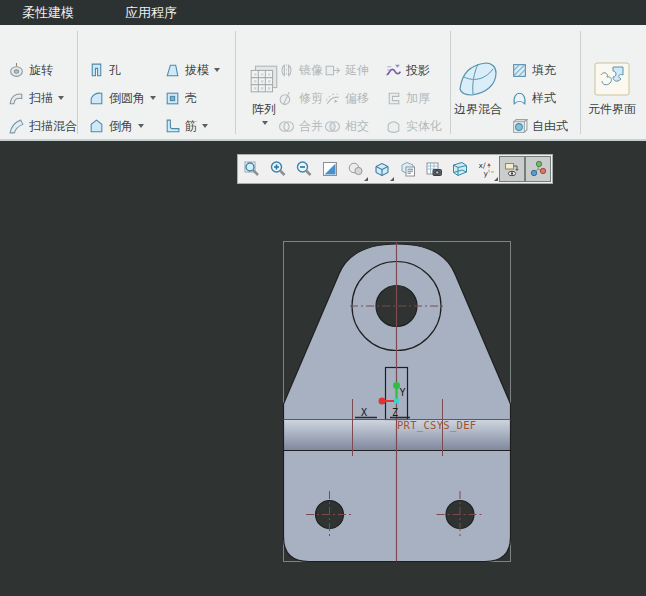 The width and height of the screenshot is (646, 596). I want to click on button-label: 壳, so click(191, 98).